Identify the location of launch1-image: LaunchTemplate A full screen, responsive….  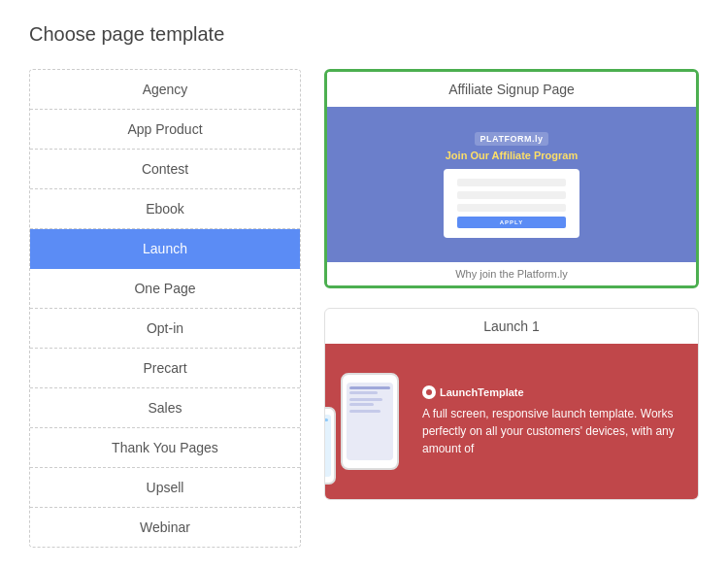
(512, 421).